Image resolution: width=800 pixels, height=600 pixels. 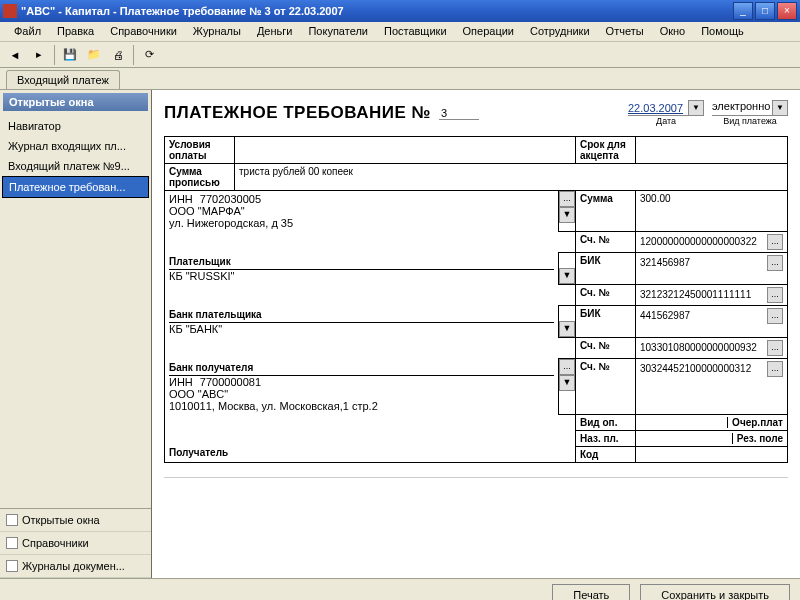 What do you see at coordinates (400, 11) in the screenshot?
I see `titlebar: "ABC" - Капитал - Платежное требование №…` at bounding box center [400, 11].